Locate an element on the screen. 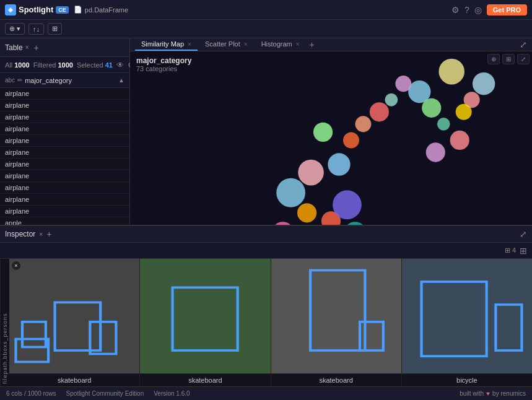 This screenshot has height=400, width=532. inspector-title: Inspector is located at coordinates (20, 234).